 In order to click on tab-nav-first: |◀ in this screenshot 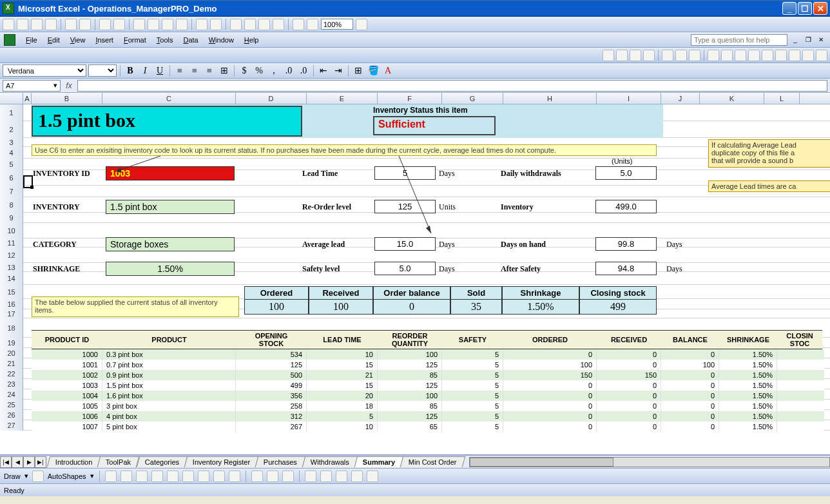, I will do `click(6, 462)`.